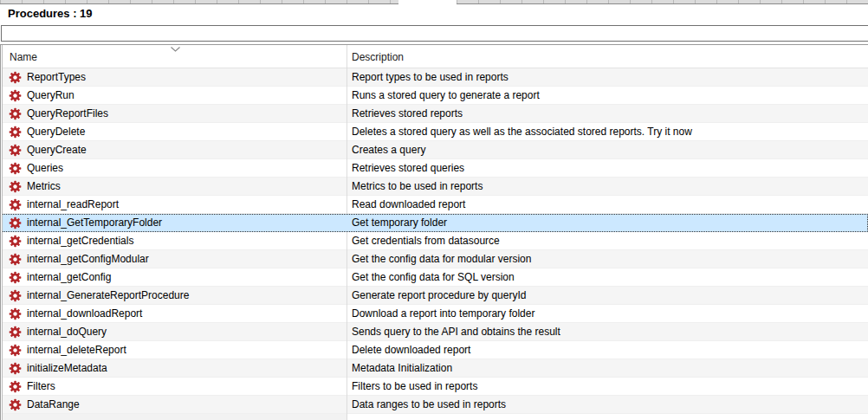 This screenshot has height=420, width=868. What do you see at coordinates (434, 417) in the screenshot?
I see `empty-row-stub` at bounding box center [434, 417].